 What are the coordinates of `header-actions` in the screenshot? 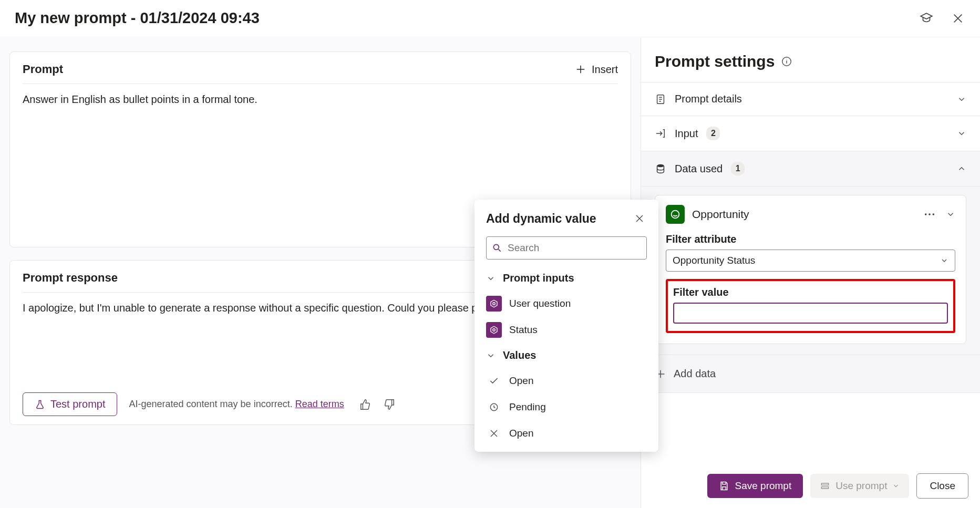 It's located at (942, 18).